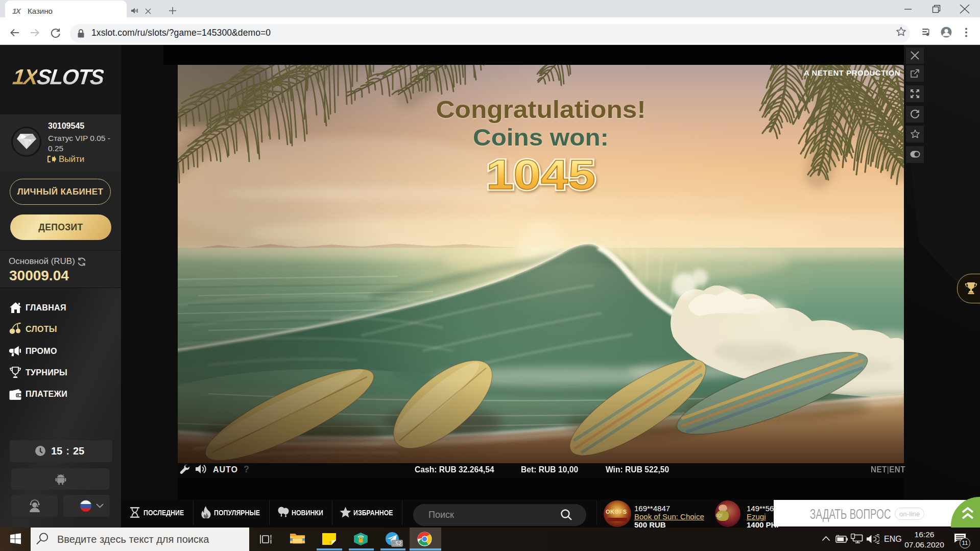 This screenshot has height=551, width=980. I want to click on svg-text: Congratulations!, so click(541, 109).